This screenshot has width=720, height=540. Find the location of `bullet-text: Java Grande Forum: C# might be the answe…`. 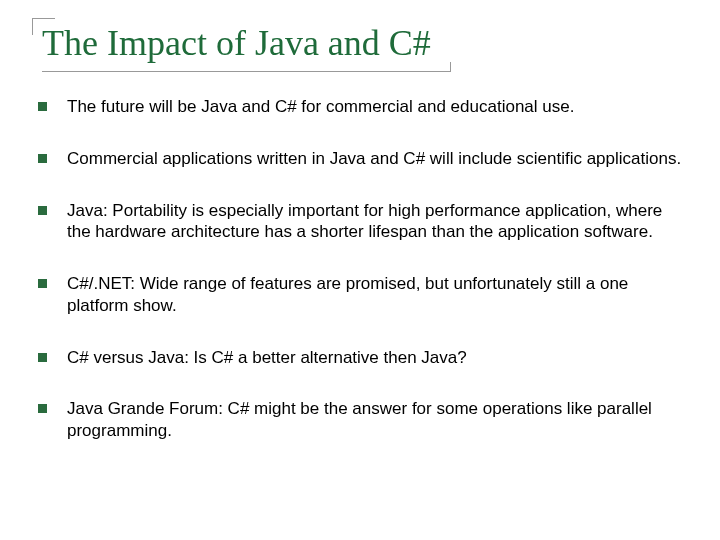

bullet-text: Java Grande Forum: C# might be the answe… is located at coordinates (378, 420).